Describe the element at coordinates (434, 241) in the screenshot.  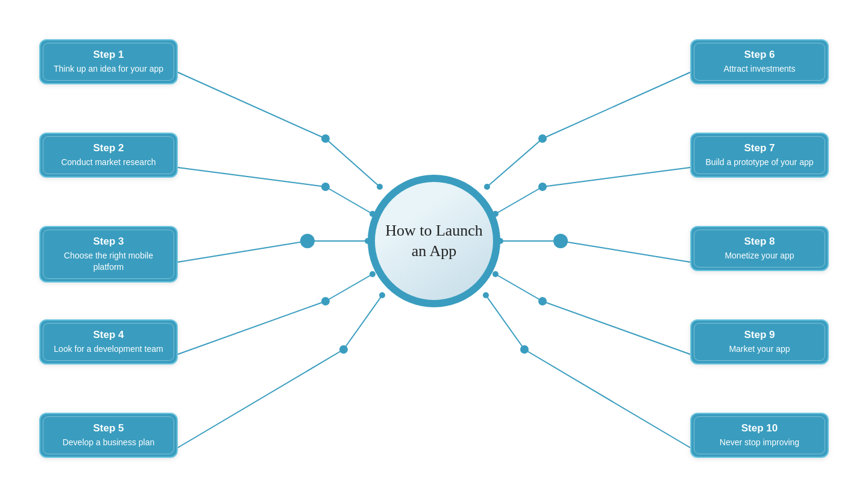
I see `center-title: How to Launchan App` at that location.